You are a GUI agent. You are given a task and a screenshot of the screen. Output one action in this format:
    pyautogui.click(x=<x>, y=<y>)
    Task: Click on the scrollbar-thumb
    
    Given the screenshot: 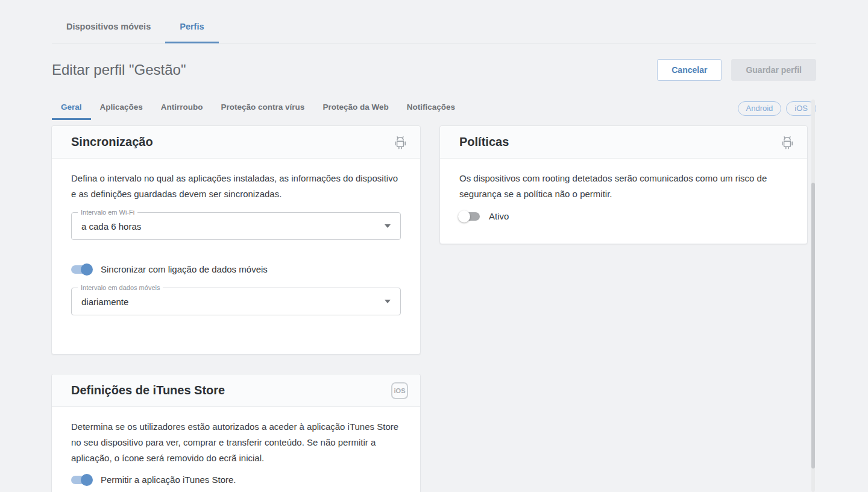 What is the action you would take?
    pyautogui.click(x=813, y=326)
    